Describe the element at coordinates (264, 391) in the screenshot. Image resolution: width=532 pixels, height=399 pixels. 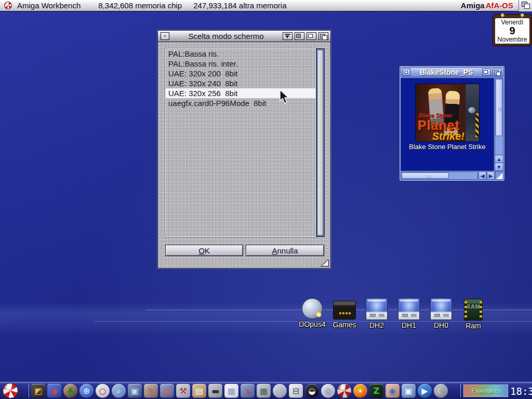
I see `calculator-icon: ▦` at that location.